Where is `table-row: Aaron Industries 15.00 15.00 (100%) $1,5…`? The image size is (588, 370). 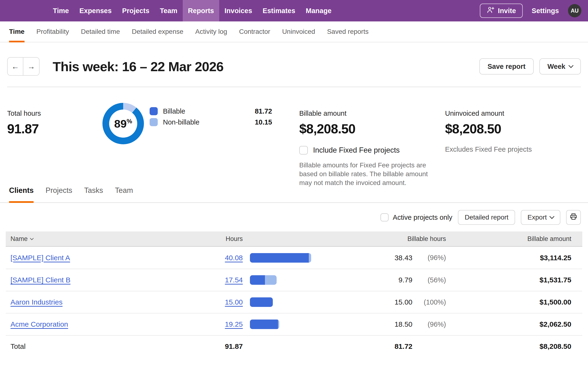
table-row: Aaron Industries 15.00 15.00 (100%) $1,5… is located at coordinates (294, 302).